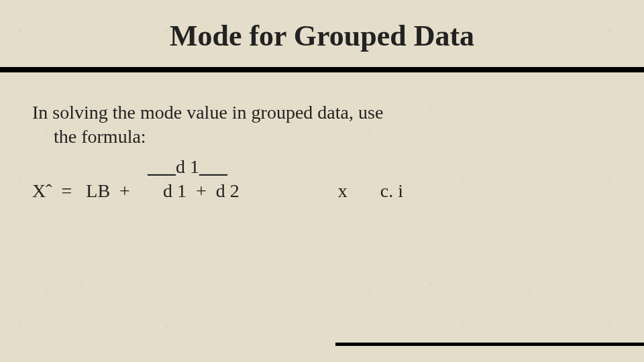 This screenshot has height=362, width=644. I want to click on footer-rule, so click(490, 345).